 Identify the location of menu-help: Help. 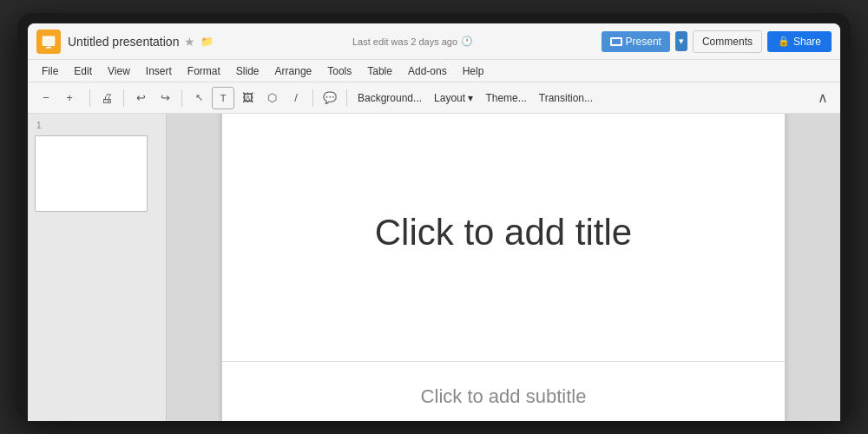
(474, 71).